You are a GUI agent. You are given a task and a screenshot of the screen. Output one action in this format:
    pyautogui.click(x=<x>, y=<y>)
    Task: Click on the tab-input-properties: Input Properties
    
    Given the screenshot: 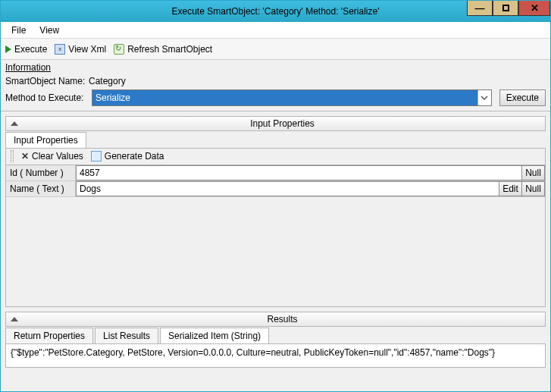 What is the action you would take?
    pyautogui.click(x=45, y=140)
    